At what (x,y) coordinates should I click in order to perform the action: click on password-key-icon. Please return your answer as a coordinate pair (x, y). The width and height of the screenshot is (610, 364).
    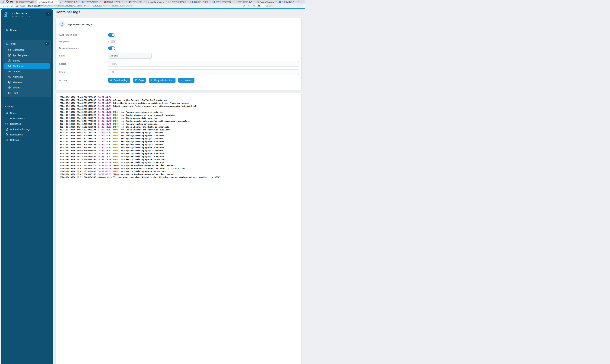
    Looking at the image, I should click on (244, 6).